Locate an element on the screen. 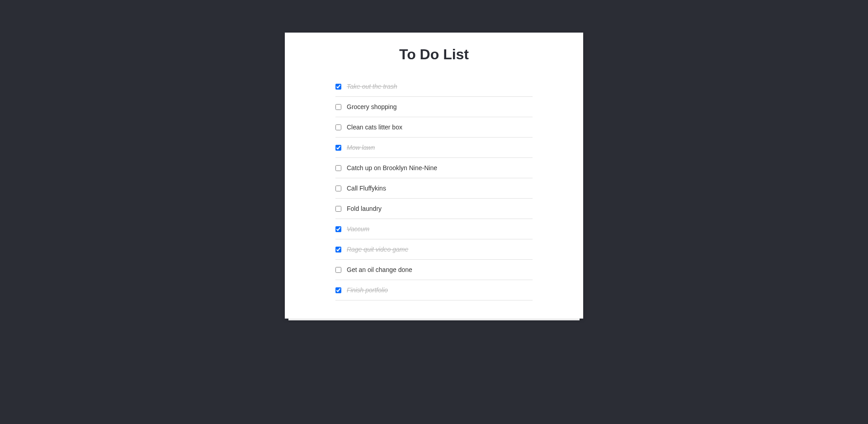 Image resolution: width=868 pixels, height=424 pixels. todo-item: Call Fluffykins is located at coordinates (434, 188).